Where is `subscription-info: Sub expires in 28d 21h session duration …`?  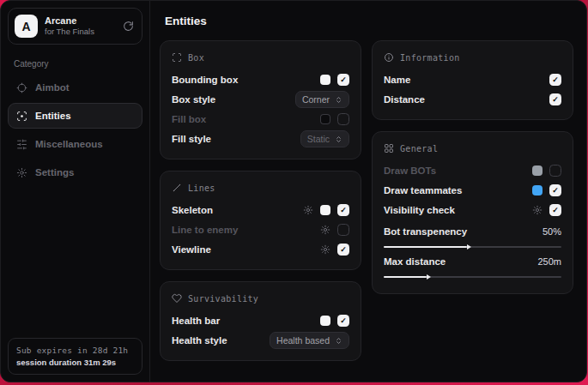 subscription-info: Sub expires in 28d 21h session duration … is located at coordinates (76, 357).